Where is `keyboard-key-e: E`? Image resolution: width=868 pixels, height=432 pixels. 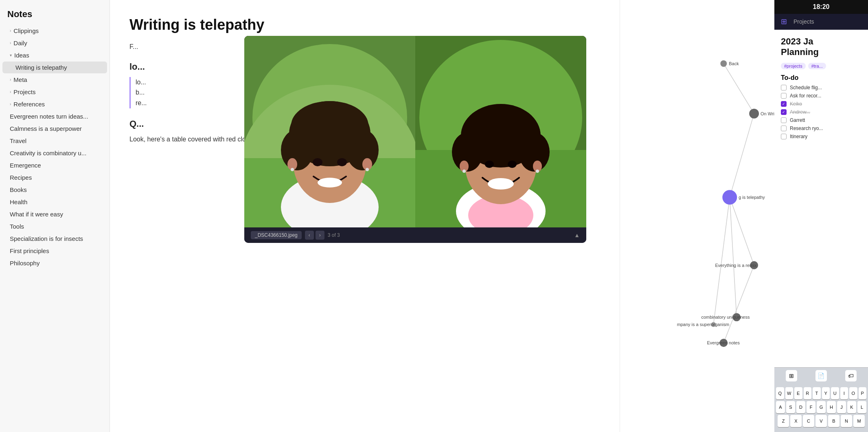
keyboard-key-e: E is located at coordinates (798, 393).